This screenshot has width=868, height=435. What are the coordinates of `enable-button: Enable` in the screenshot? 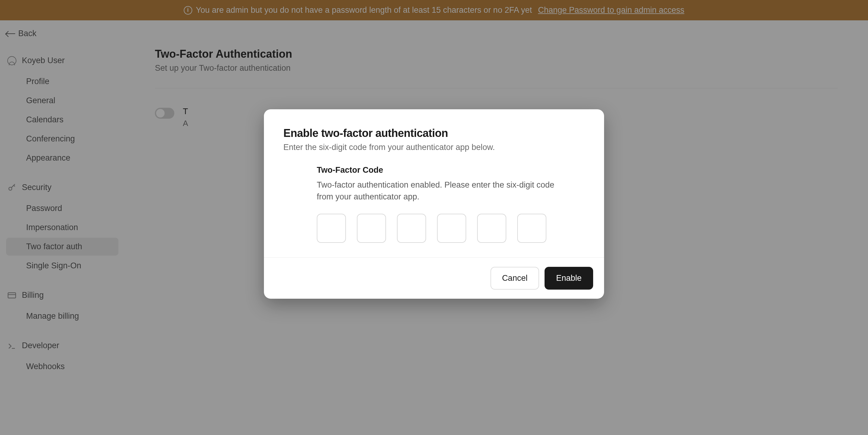 It's located at (569, 278).